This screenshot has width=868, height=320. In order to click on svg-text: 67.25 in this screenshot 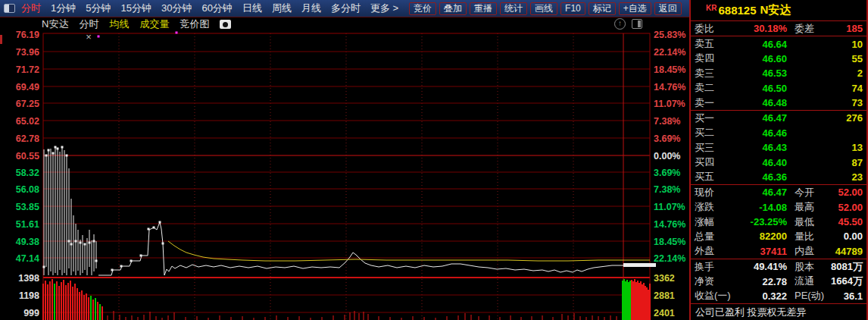, I will do `click(27, 104)`.